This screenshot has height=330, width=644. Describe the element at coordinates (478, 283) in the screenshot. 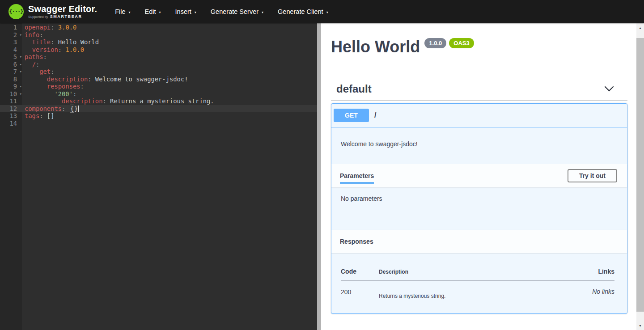

I see `responses-table: Code Description Links 200 Returns a mys…` at that location.